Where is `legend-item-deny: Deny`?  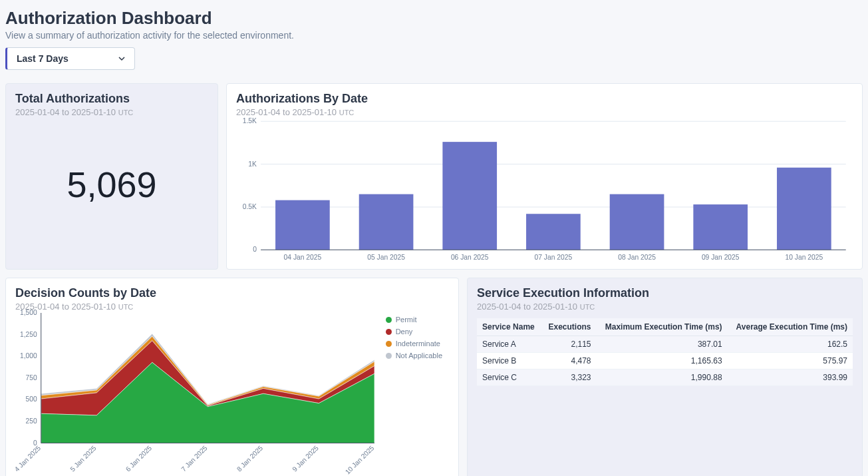 legend-item-deny: Deny is located at coordinates (414, 332).